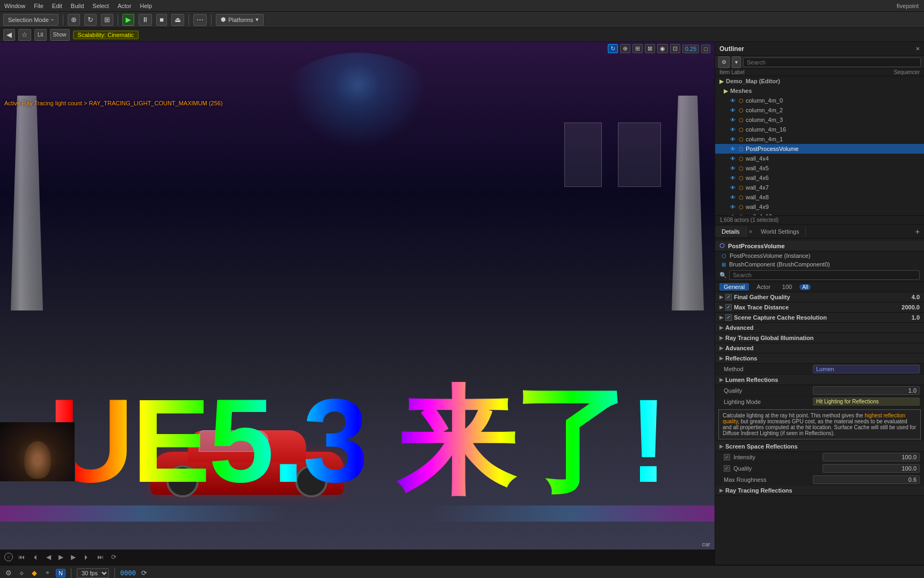 The image size is (924, 578). I want to click on tl-next-key: ⏵, so click(86, 557).